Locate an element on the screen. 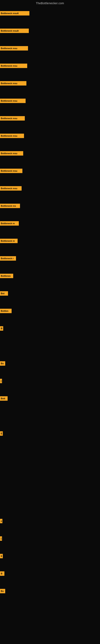 This screenshot has width=100, height=644. bottleneck-bar: Bottleneck r is located at coordinates (8, 258).